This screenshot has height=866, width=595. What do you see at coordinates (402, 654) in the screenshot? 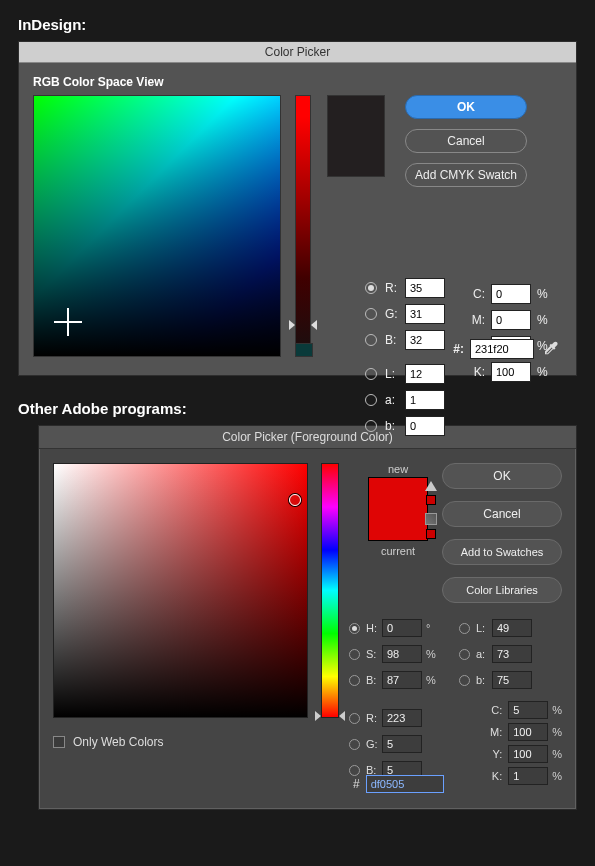
I see `input-s` at bounding box center [402, 654].